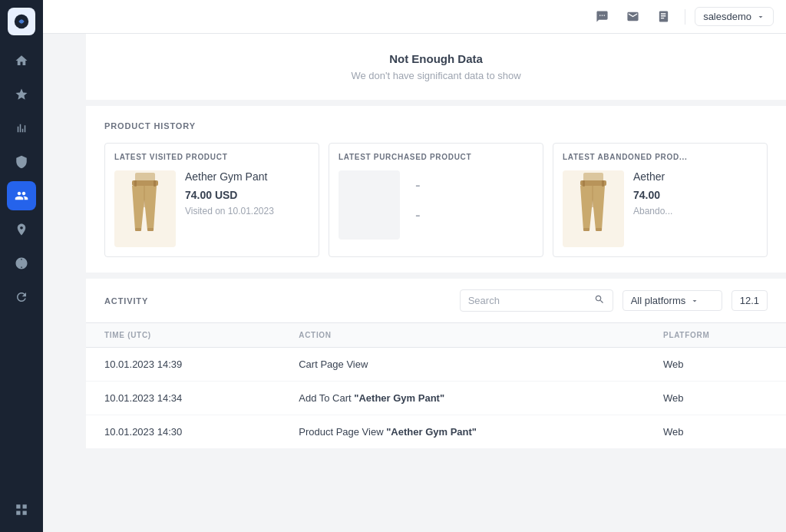 This screenshot has height=532, width=786. Describe the element at coordinates (436, 58) in the screenshot. I see `no-data-title: Not Enough Data` at that location.